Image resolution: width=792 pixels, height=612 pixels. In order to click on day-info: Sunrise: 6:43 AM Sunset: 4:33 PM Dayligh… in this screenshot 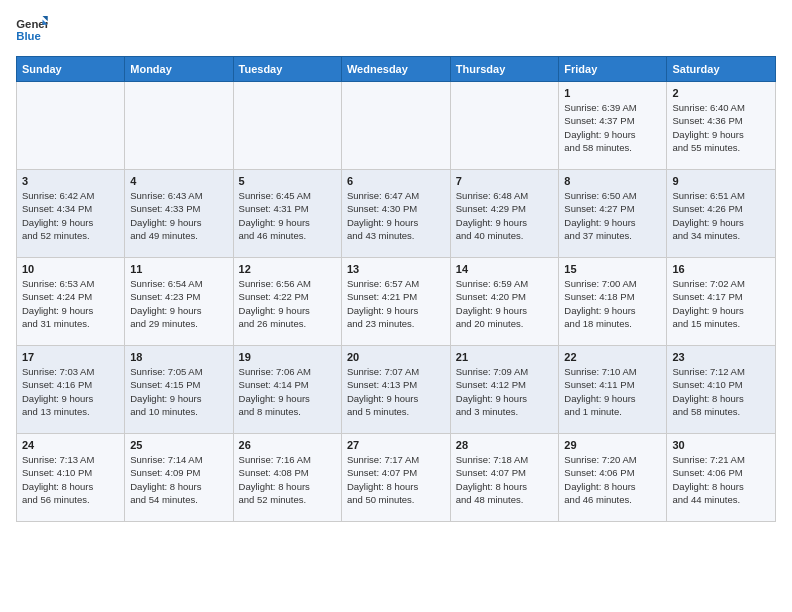, I will do `click(178, 216)`.